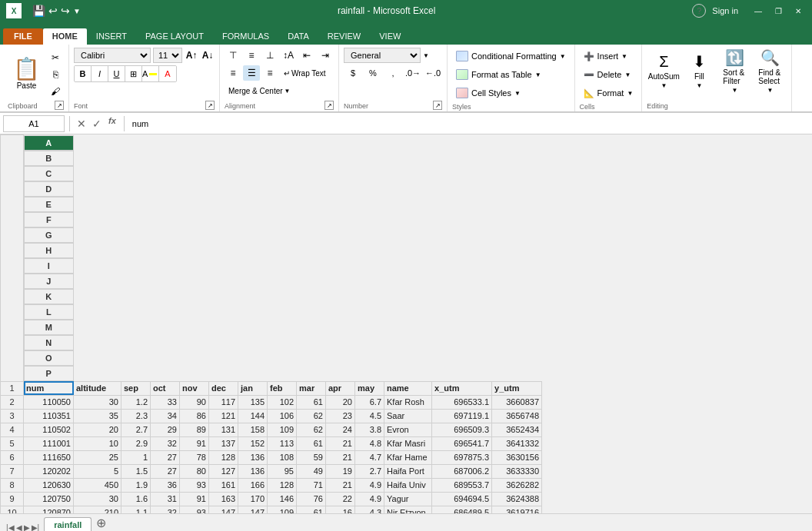 The image size is (812, 531). What do you see at coordinates (469, 124) in the screenshot?
I see `formula-input` at bounding box center [469, 124].